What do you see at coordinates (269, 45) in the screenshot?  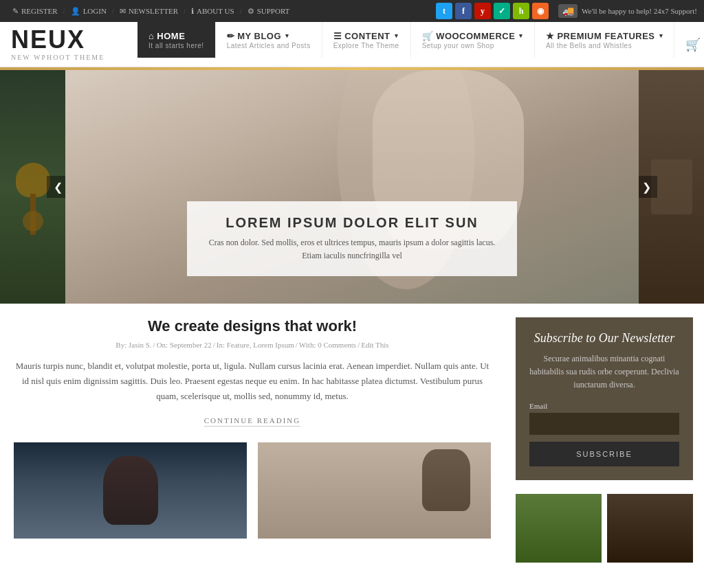 I see `myblog-nav-sub: Latest Articles and Posts` at bounding box center [269, 45].